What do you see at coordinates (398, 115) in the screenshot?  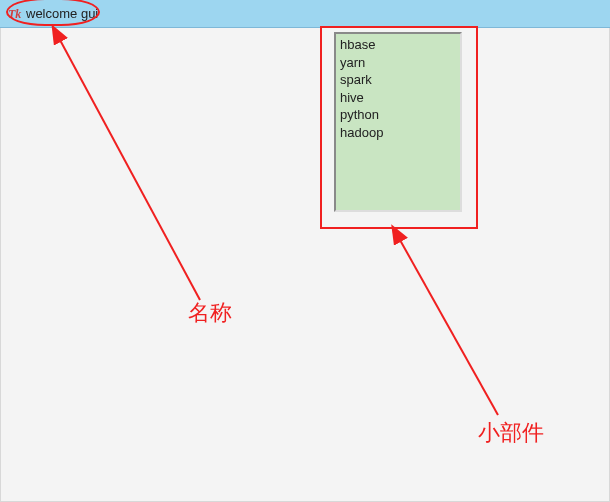 I see `list-item: python` at bounding box center [398, 115].